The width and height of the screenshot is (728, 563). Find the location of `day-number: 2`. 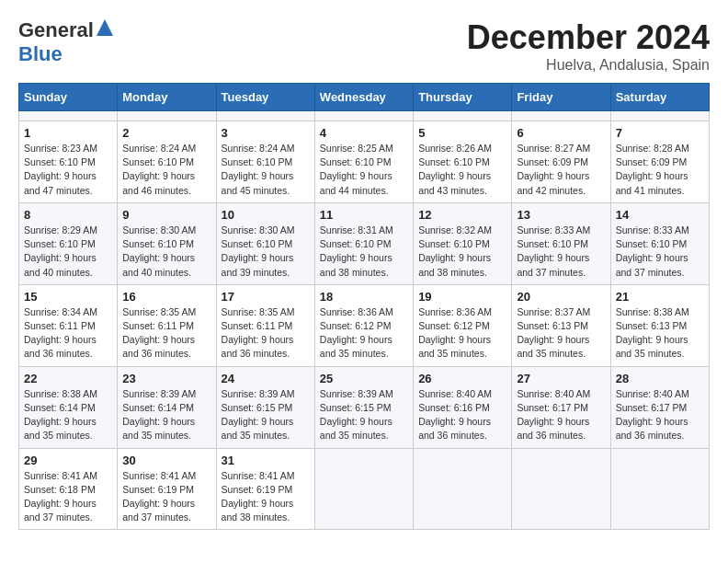

day-number: 2 is located at coordinates (166, 132).